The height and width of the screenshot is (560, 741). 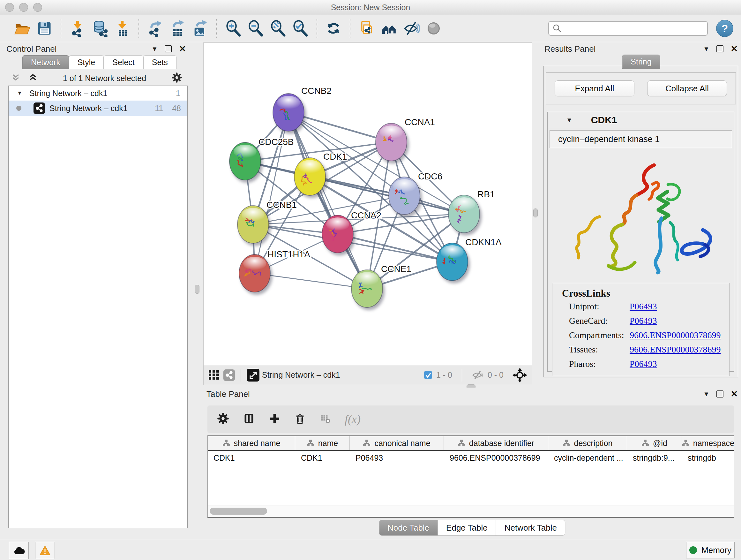 What do you see at coordinates (255, 273) in the screenshot?
I see `network-node-hist1h1a` at bounding box center [255, 273].